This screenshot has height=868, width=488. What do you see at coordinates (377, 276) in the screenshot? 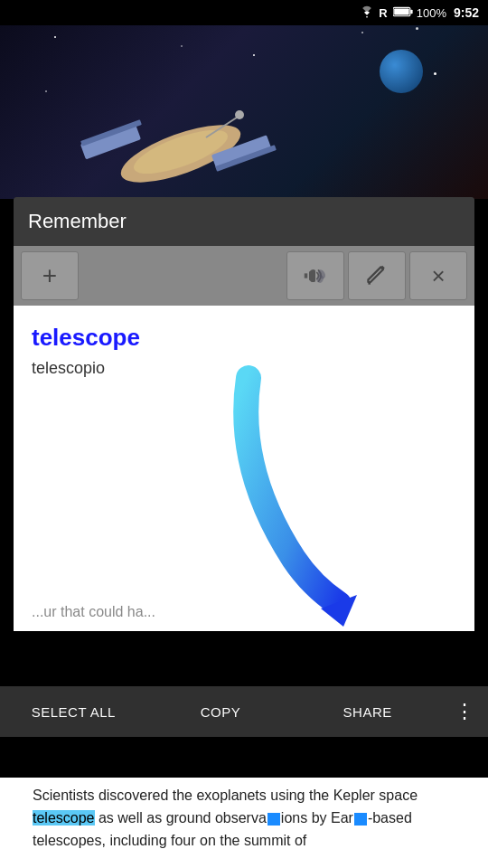
I see `edit-button` at bounding box center [377, 276].